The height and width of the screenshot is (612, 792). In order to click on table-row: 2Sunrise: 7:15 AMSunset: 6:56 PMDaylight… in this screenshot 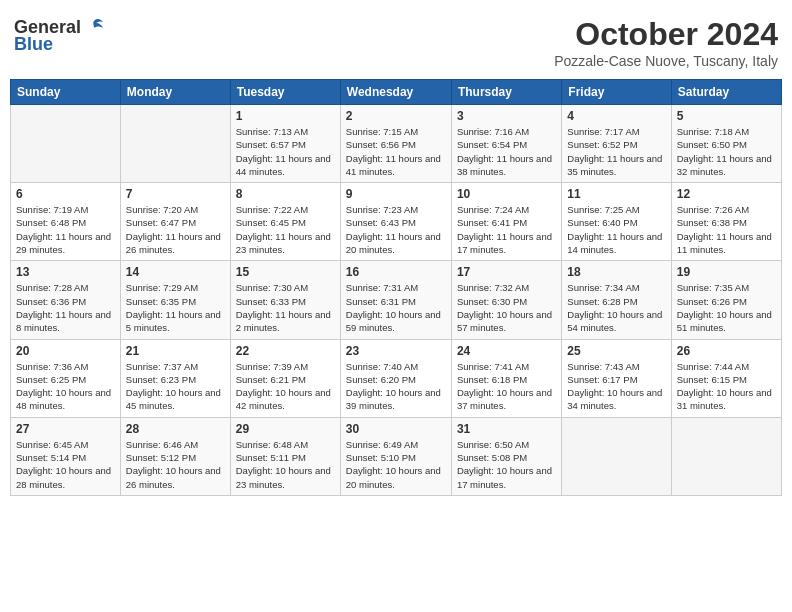, I will do `click(396, 144)`.